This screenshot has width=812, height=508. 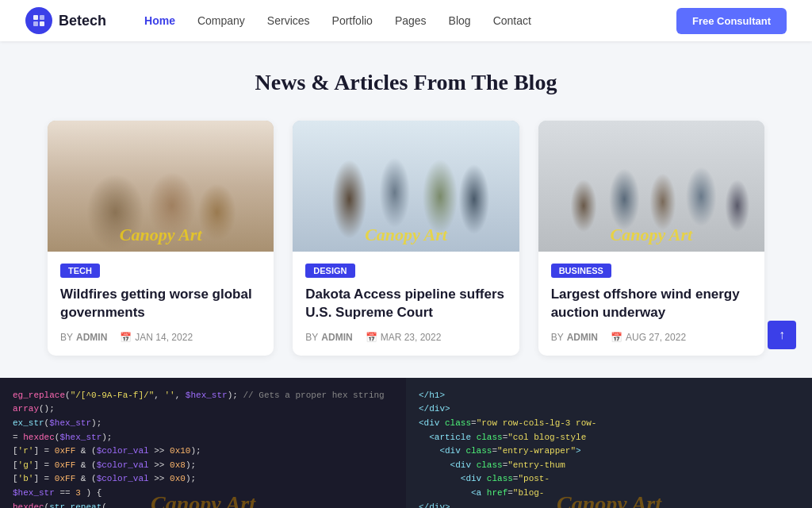 What do you see at coordinates (203, 466) in the screenshot?
I see `code-line-6: ['g'] = 0xFF & ($color_val >> 0x8);` at bounding box center [203, 466].